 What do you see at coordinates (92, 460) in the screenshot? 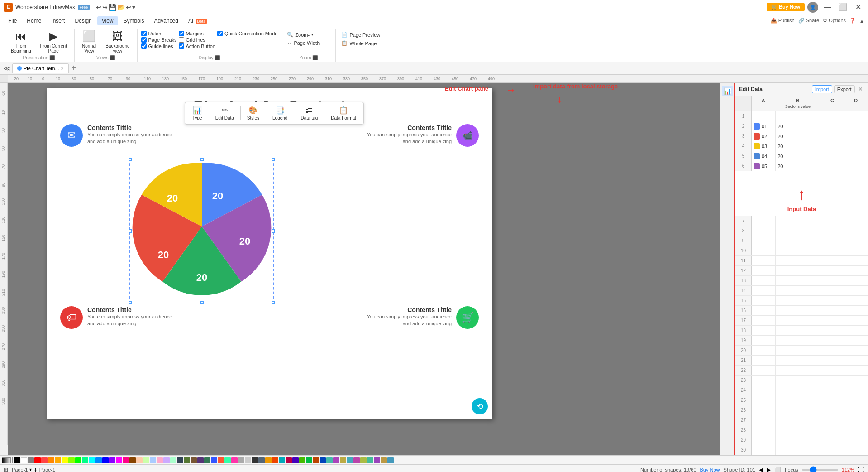
I see `color-chip-cyan` at bounding box center [92, 460].